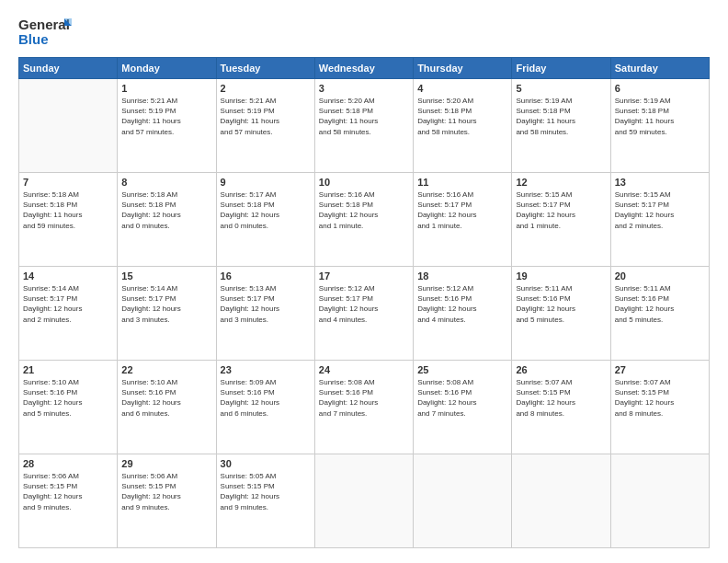 Image resolution: width=728 pixels, height=563 pixels. Describe the element at coordinates (166, 491) in the screenshot. I see `day-info: Sunrise: 5:06 AM Sunset: 5:15 PM Dayligh…` at that location.